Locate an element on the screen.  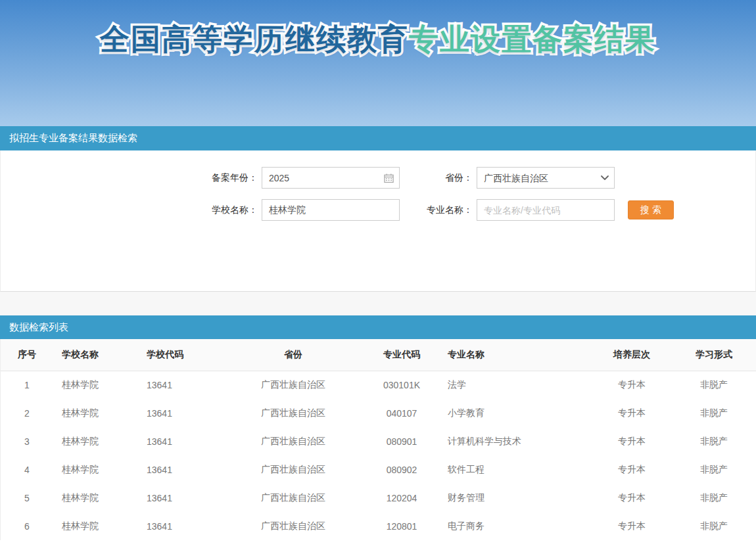
table-cell: 4 is located at coordinates (27, 469).